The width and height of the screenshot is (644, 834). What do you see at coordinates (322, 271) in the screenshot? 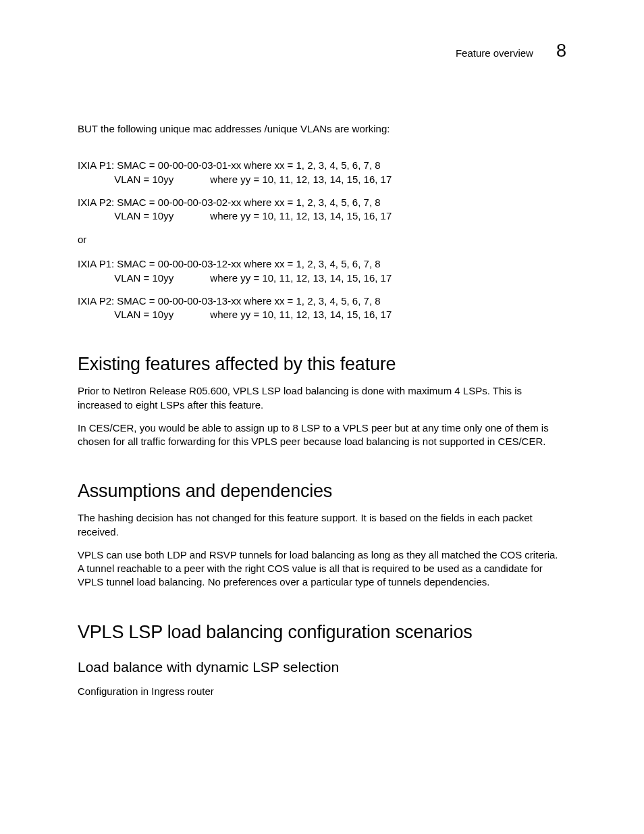
I see `config-block-3: IXIA P1: SMAC = 00-00-00-03-12-xx where …` at bounding box center [322, 271].